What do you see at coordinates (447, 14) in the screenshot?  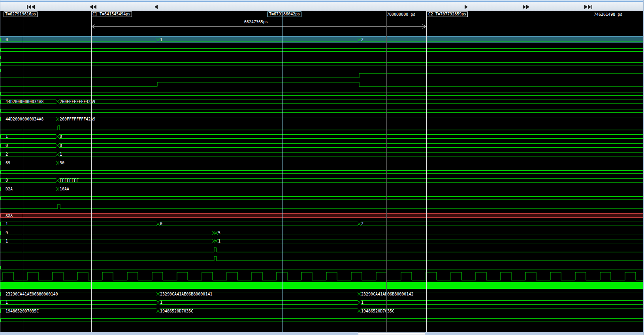 I see `marker-c2: C2 T=707792859ps` at bounding box center [447, 14].